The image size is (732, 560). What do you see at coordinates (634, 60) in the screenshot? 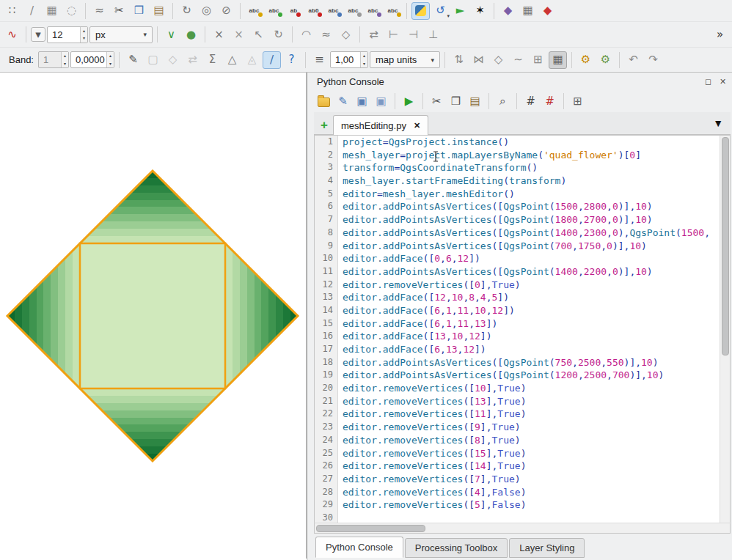
I see `undo-mesh-edit-icon: ↶` at bounding box center [634, 60].